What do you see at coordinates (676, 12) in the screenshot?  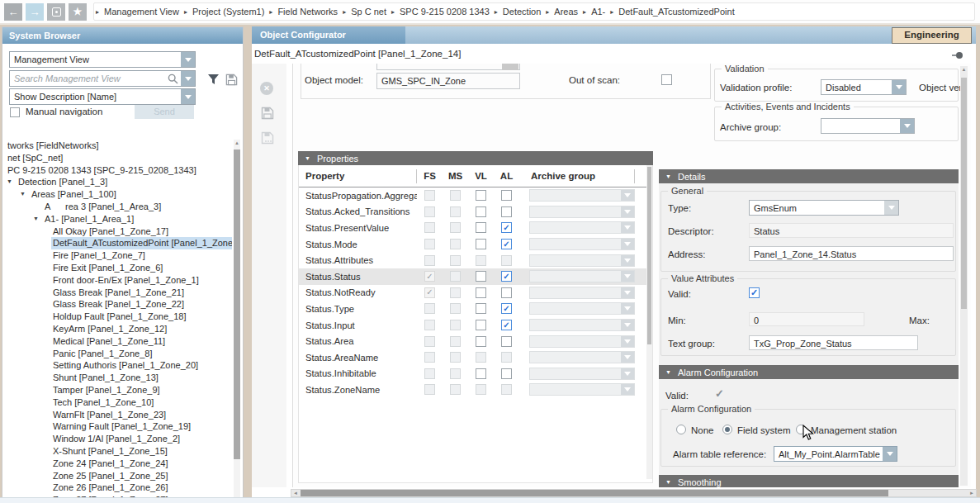 I see `breadcrumb-item: DetFault_ATcustomizedPoint` at bounding box center [676, 12].